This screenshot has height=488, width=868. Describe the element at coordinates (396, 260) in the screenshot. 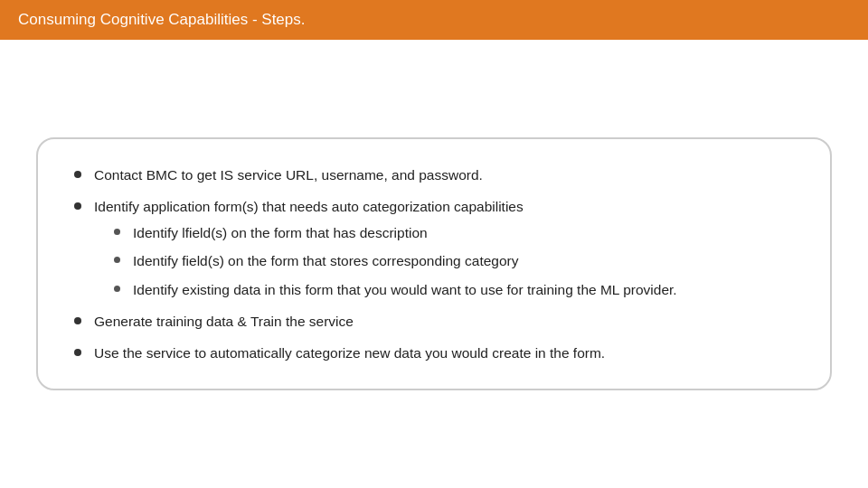

I see `list-item: Identify field(s) on the form that store…` at that location.